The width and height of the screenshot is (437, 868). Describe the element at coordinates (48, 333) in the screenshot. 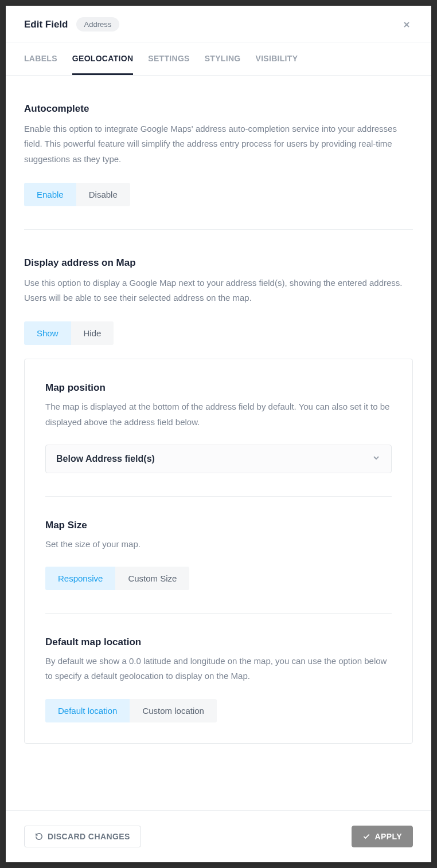

I see `display-map-show-button: Show` at that location.